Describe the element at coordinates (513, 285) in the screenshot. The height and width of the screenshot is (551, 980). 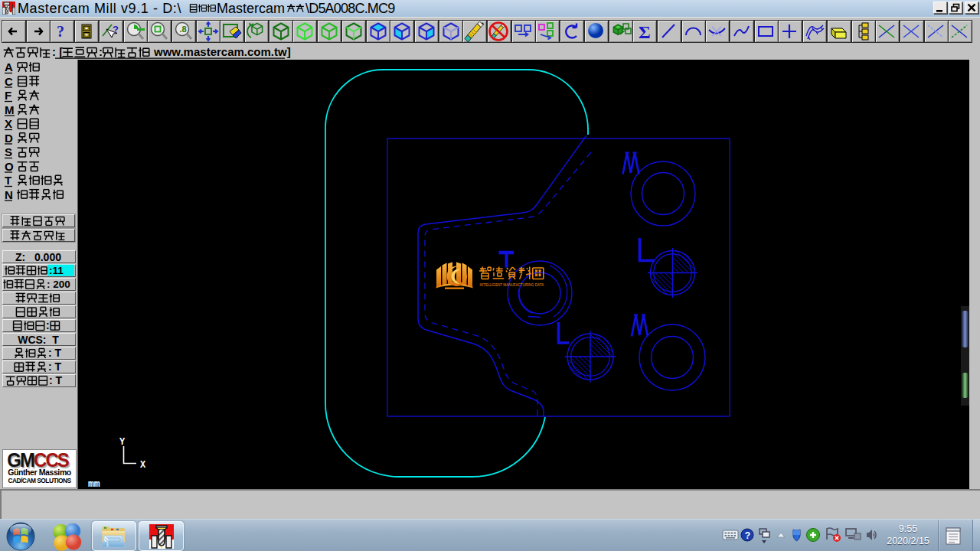
I see `svg-text: INTELLIGENT MANUFACTURING DATA` at that location.